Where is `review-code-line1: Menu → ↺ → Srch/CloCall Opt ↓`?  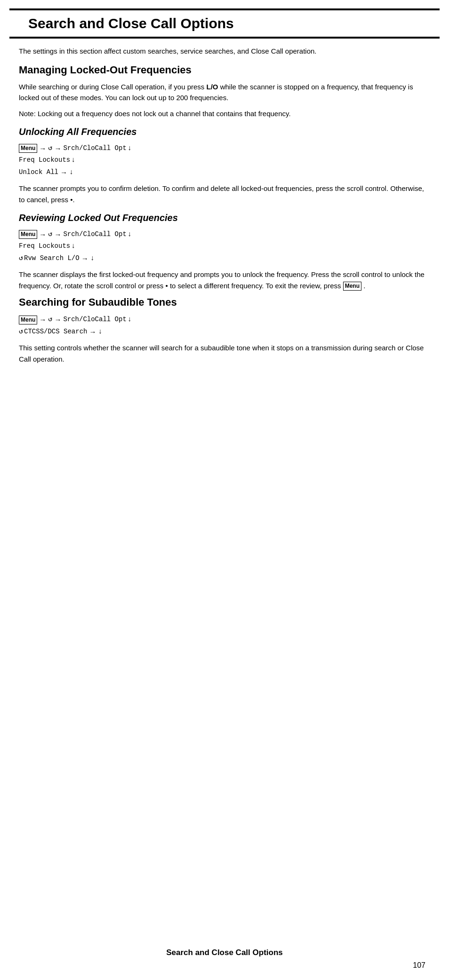 review-code-line1: Menu → ↺ → Srch/CloCall Opt ↓ is located at coordinates (224, 235).